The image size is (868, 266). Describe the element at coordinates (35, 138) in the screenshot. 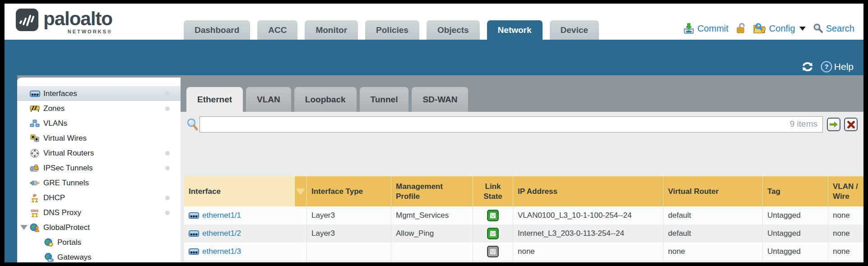

I see `virtual-wires-icon` at that location.